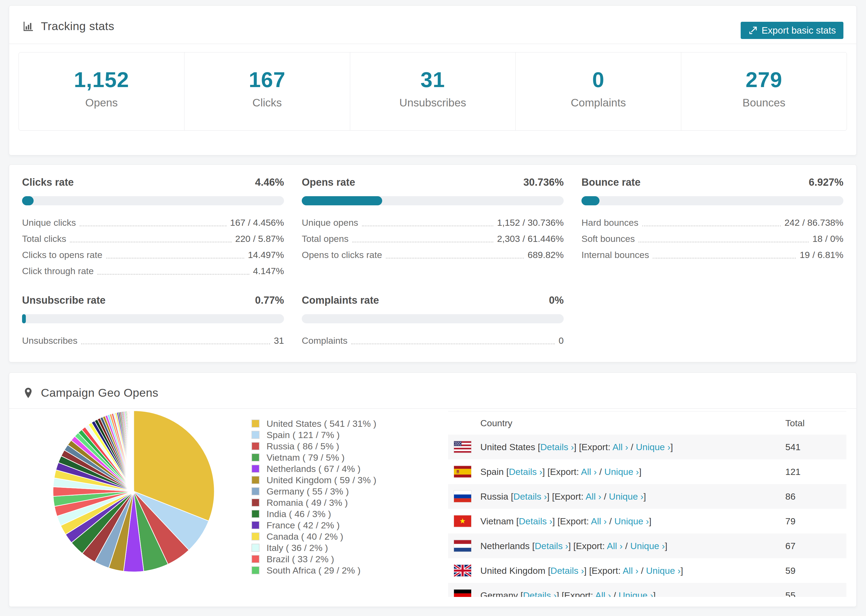  Describe the element at coordinates (433, 228) in the screenshot. I see `rate-block-opens: Opens rate 30.736% Unique opens 1,152 / …` at that location.